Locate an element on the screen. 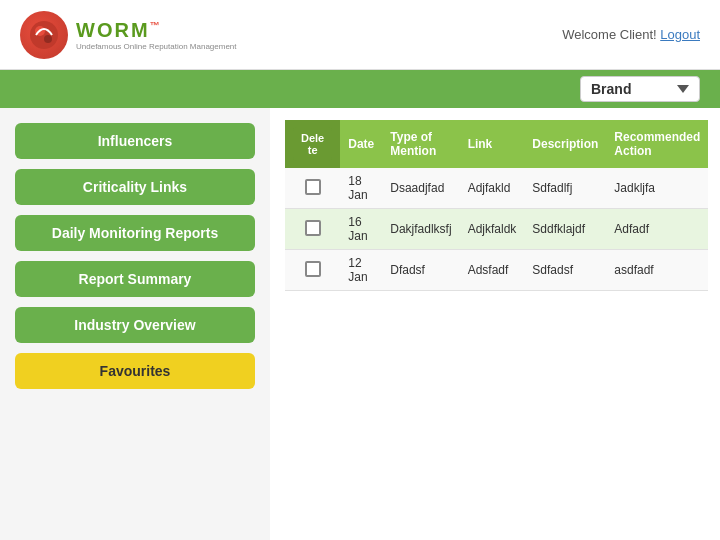  sidebar-item-report-summary: Report Summary is located at coordinates (135, 279).